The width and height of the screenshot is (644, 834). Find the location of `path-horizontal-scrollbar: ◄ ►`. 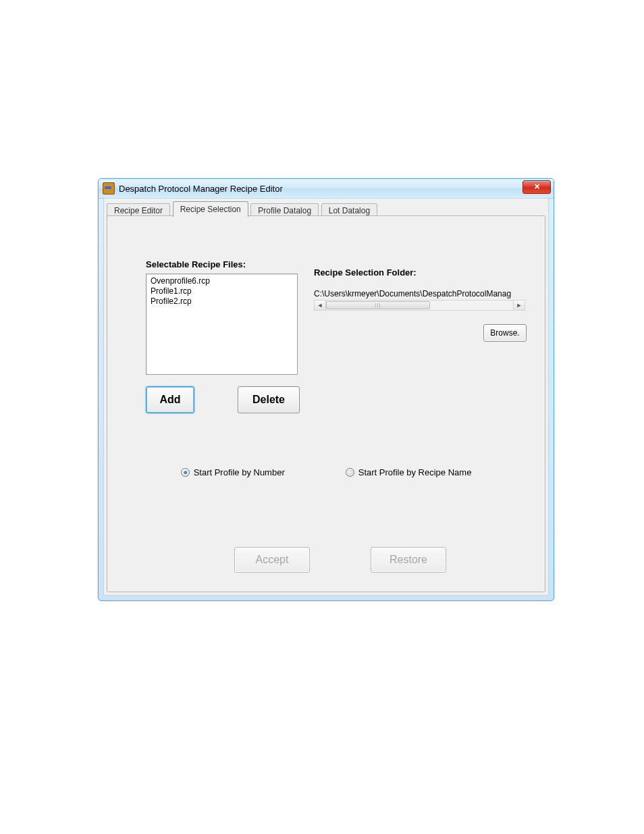

path-horizontal-scrollbar: ◄ ► is located at coordinates (420, 305).